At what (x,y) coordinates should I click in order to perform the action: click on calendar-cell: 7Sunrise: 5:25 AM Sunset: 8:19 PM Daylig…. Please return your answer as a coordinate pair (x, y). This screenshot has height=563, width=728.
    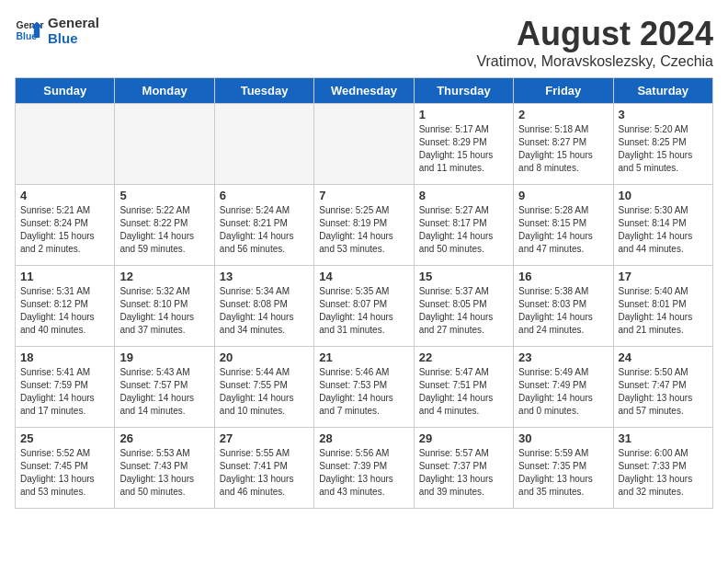
    Looking at the image, I should click on (364, 225).